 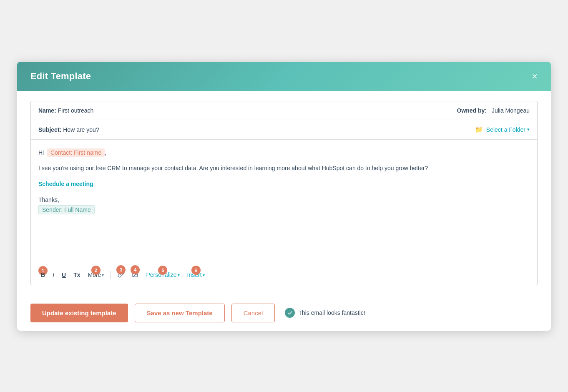 What do you see at coordinates (284, 205) in the screenshot?
I see `sign-off: Thanks, Sender: Full Name` at bounding box center [284, 205].